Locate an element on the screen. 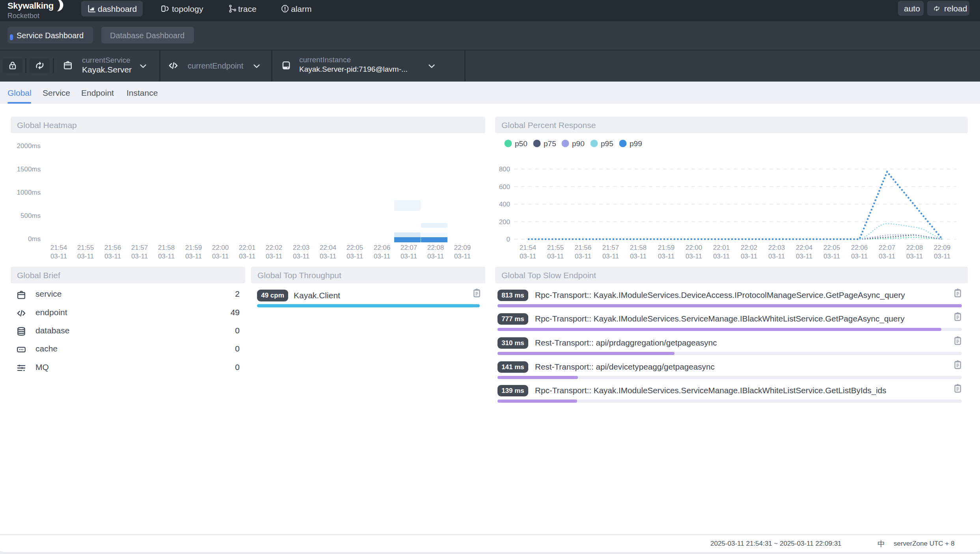 This screenshot has width=980, height=554. svg-text: 1500ms is located at coordinates (29, 169).